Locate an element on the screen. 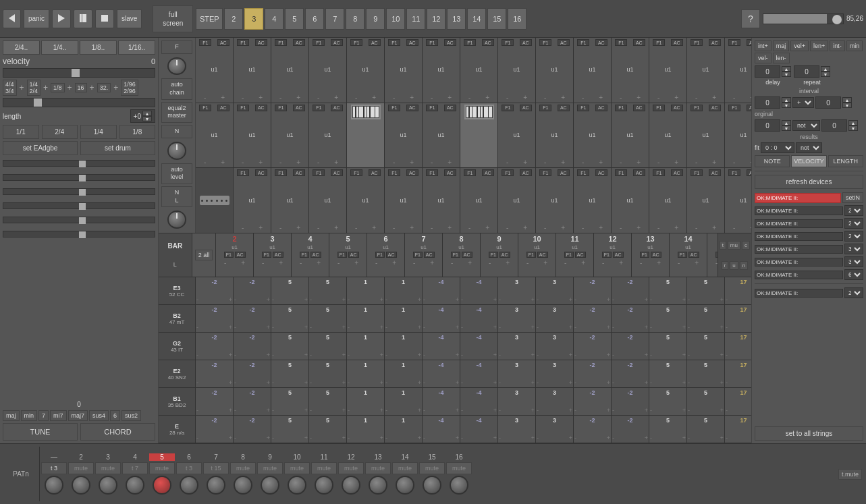  step-plus-4-7: + is located at coordinates (495, 410).